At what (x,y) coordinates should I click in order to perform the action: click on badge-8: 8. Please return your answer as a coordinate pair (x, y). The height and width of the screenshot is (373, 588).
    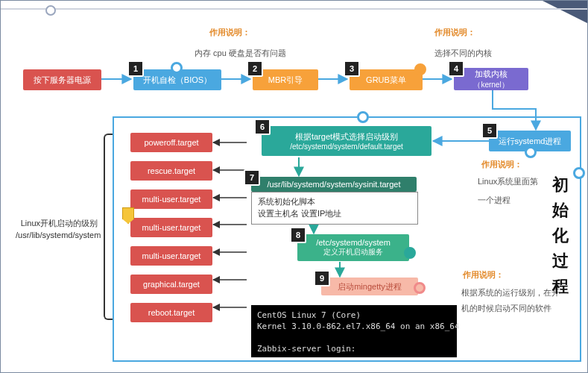
    Looking at the image, I should click on (298, 235).